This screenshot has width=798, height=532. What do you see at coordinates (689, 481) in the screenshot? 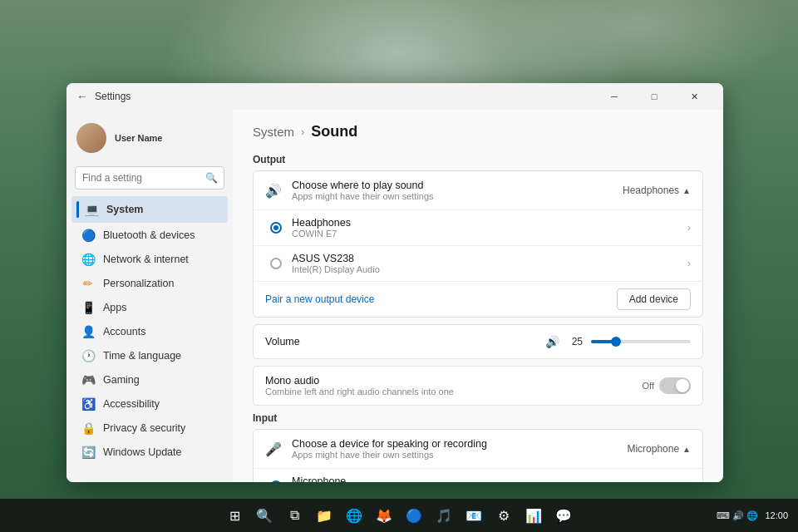
I see `chevron-right-icon-3: ›` at bounding box center [689, 481].